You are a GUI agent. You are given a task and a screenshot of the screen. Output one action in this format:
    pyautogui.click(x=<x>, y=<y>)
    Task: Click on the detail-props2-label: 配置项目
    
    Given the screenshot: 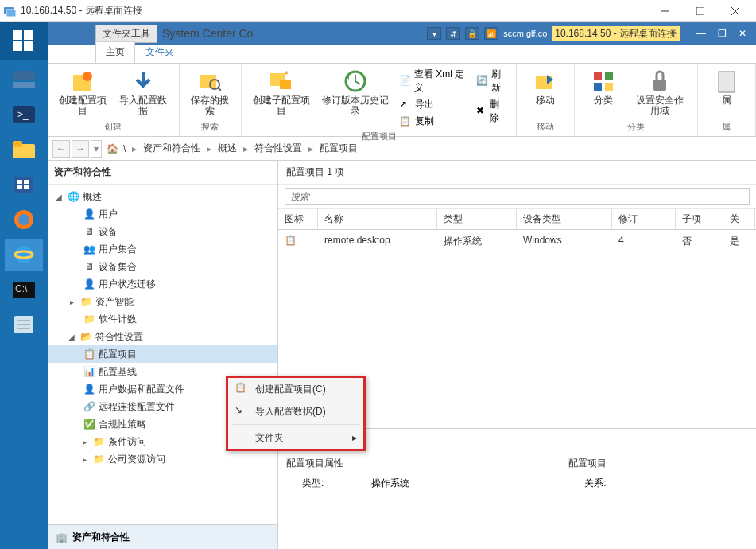 What is the action you would take?
    pyautogui.click(x=587, y=463)
    